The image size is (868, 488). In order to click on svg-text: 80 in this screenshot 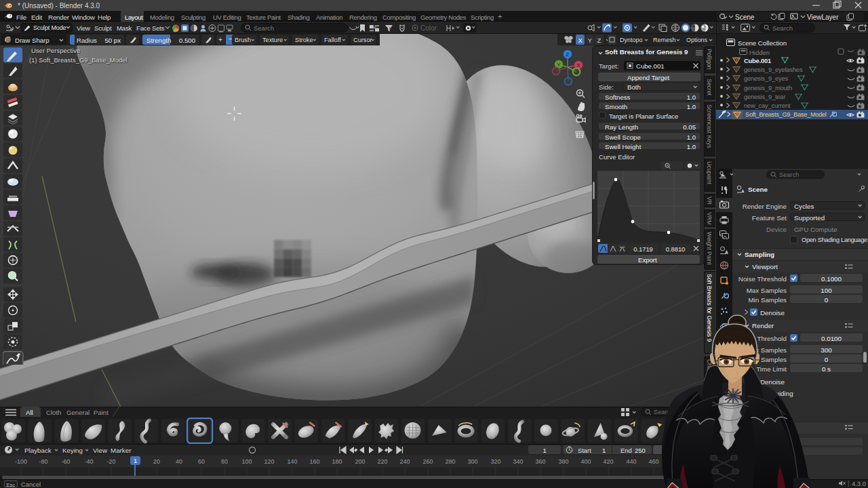, I will do `click(224, 462)`.